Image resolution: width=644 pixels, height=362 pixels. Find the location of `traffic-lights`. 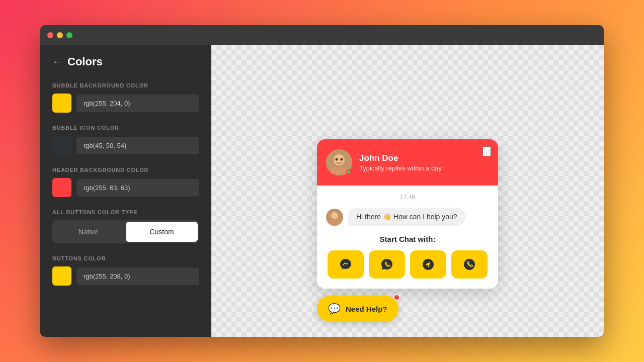

traffic-lights is located at coordinates (60, 35).